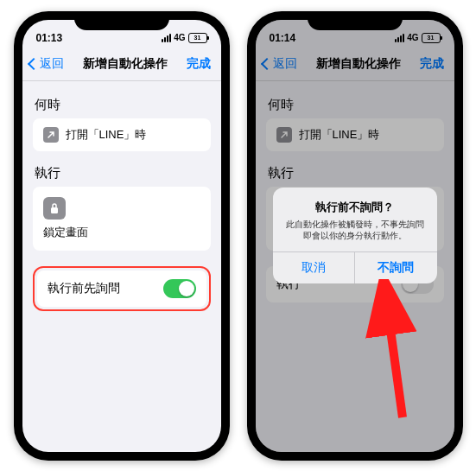 The image size is (476, 471). What do you see at coordinates (180, 38) in the screenshot?
I see `network-label: 4G` at bounding box center [180, 38].